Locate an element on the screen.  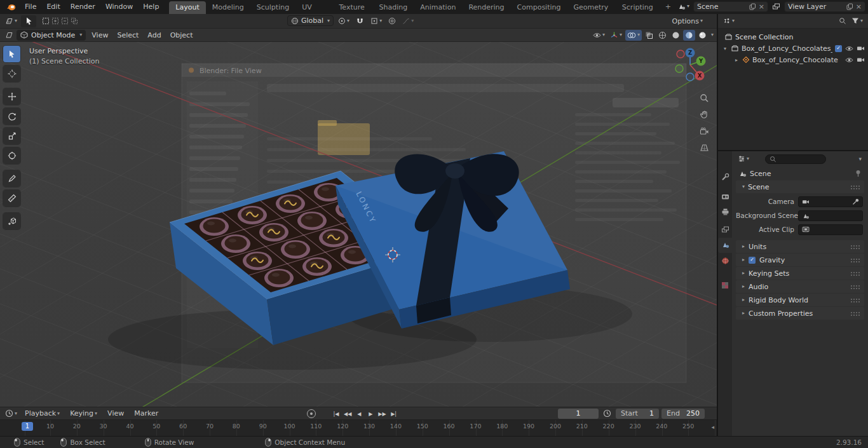
gizmo-y-negative is located at coordinates (679, 69).